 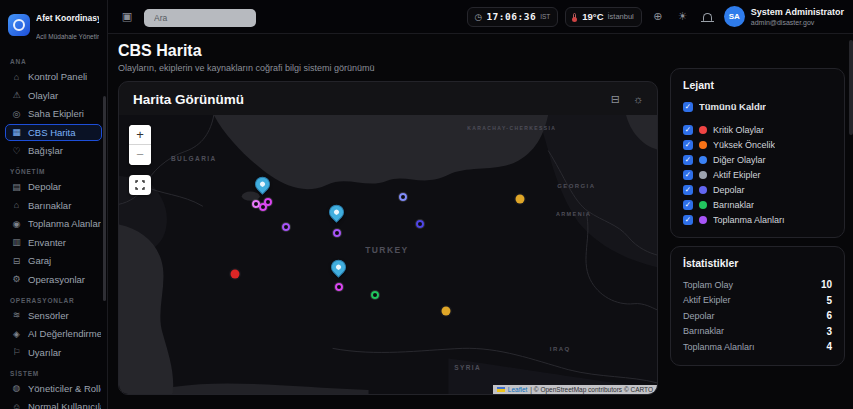 What do you see at coordinates (758, 263) in the screenshot?
I see `stats-title: İstatistikler` at bounding box center [758, 263].